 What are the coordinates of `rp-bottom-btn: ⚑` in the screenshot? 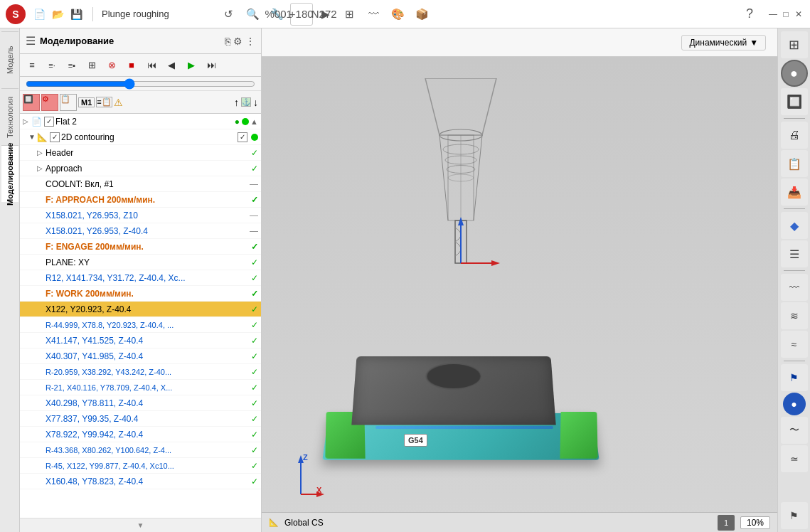 It's located at (794, 516).